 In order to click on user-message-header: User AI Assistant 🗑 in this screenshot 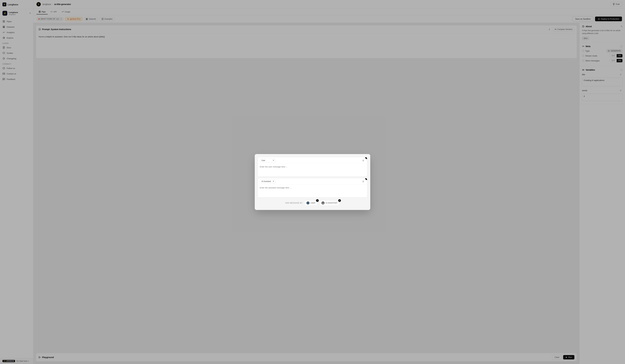, I will do `click(312, 160)`.